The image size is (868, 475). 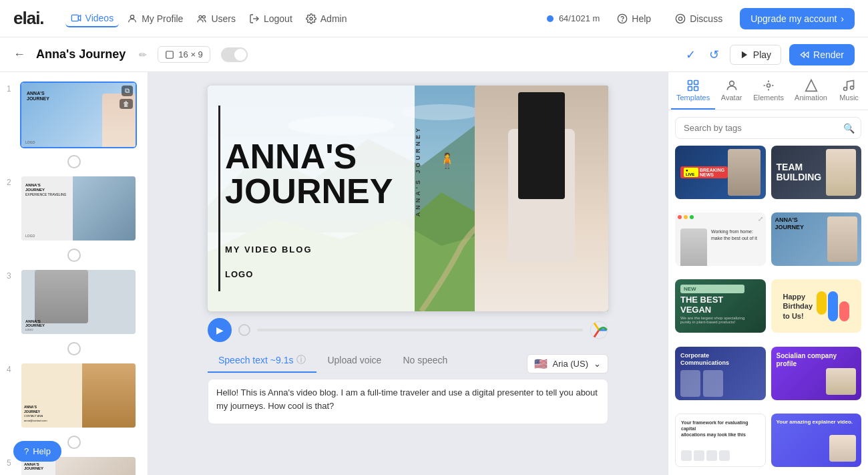 I want to click on slide-number-5: 5, so click(x=11, y=463).